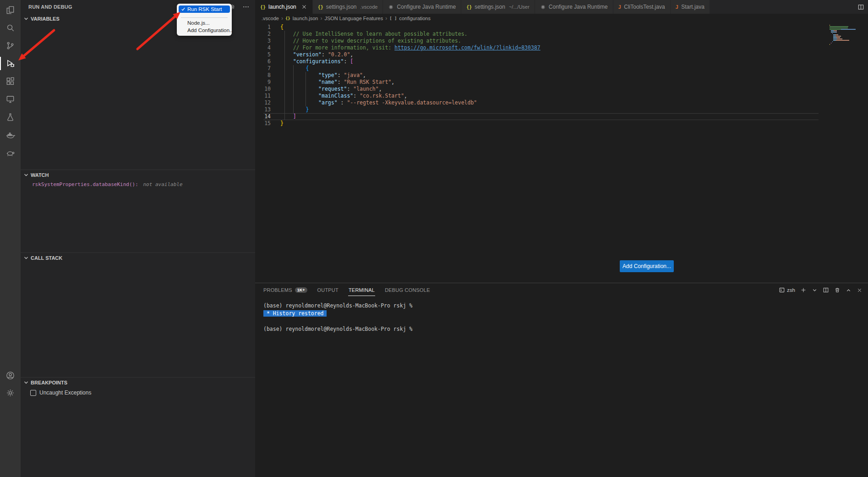 The image size is (868, 477). Describe the element at coordinates (246, 7) in the screenshot. I see `more-actions-icon` at that location.